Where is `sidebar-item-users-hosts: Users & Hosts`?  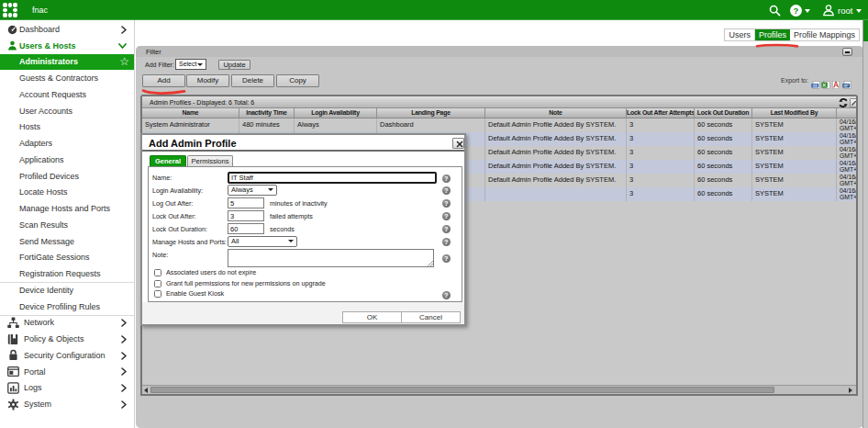
sidebar-item-users-hosts: Users & Hosts is located at coordinates (67, 46).